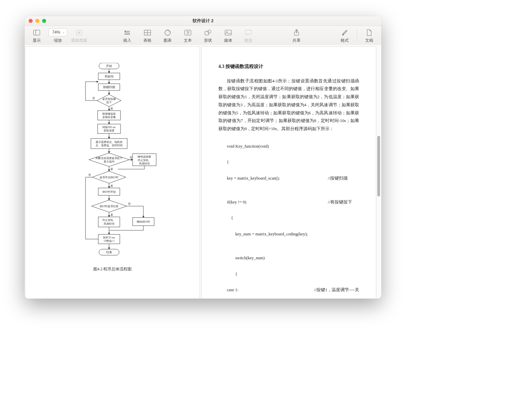 Image resolution: width=517 pixels, height=420 pixels. What do you see at coordinates (112, 170) in the screenshot?
I see `flowchart: 开始 初始化 按键扫描 是否有按键 按下 根据键值改 变相应变量 间隔500 m…` at bounding box center [112, 170].